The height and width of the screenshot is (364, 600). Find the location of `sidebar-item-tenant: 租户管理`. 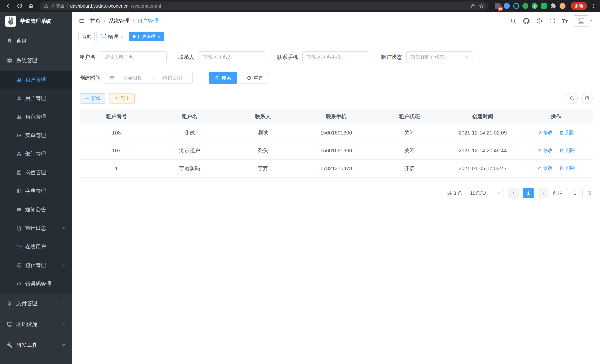

sidebar-item-tenant: 租户管理 is located at coordinates (36, 80).